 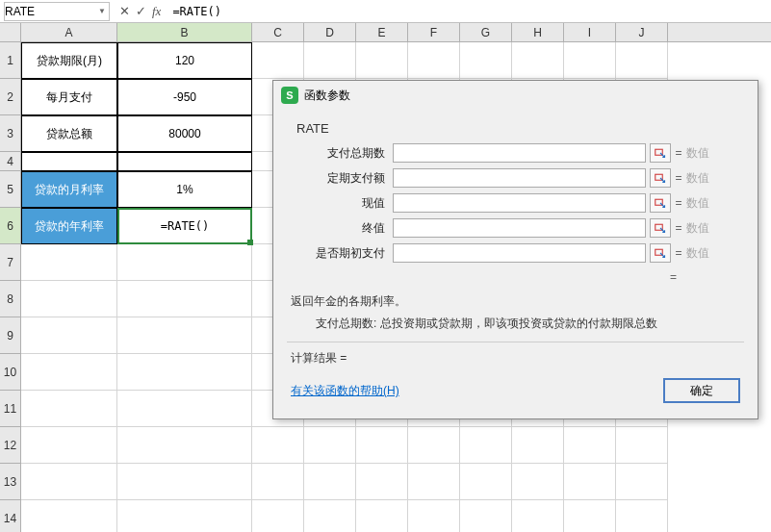 What do you see at coordinates (486, 445) in the screenshot?
I see `cell-G12` at bounding box center [486, 445].